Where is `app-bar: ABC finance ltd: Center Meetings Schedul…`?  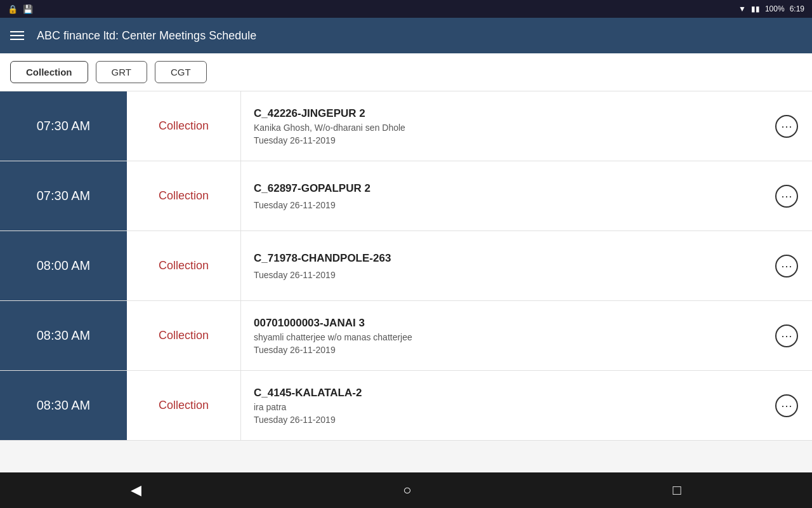
app-bar: ABC finance ltd: Center Meetings Schedul… is located at coordinates (406, 36).